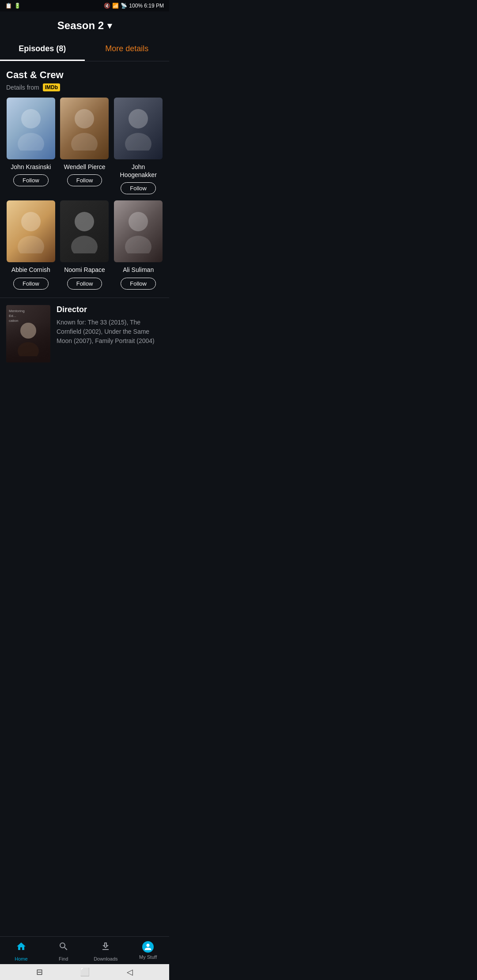 This screenshot has height=980, width=477. I want to click on director-section: Mentoring Ed... cation Director Known fo…, so click(85, 334).